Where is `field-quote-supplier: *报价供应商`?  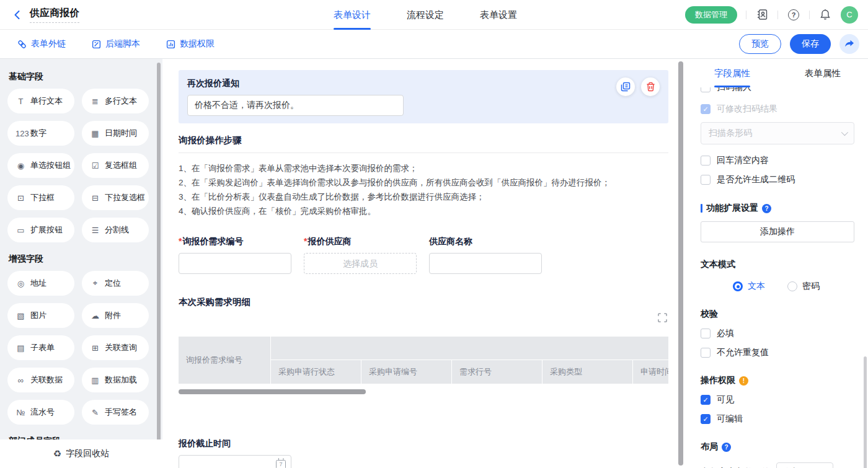 field-quote-supplier: *报价供应商 is located at coordinates (360, 255).